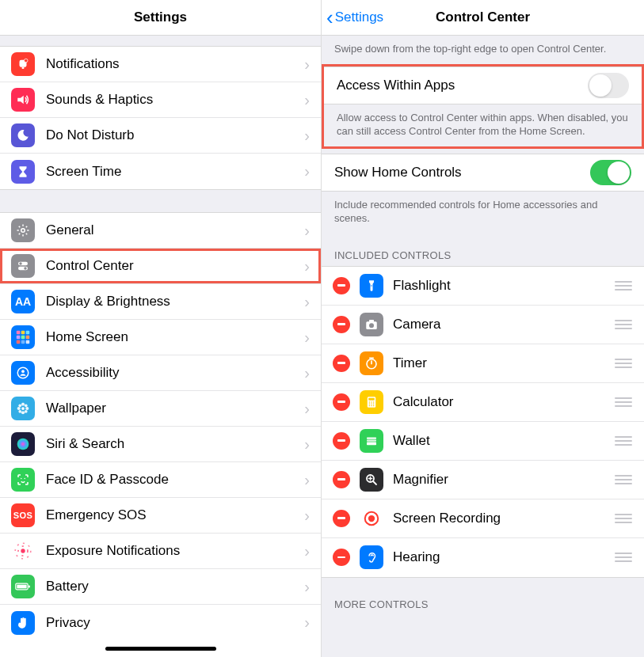 The height and width of the screenshot is (657, 644). What do you see at coordinates (161, 649) in the screenshot?
I see `home-indicator` at bounding box center [161, 649].